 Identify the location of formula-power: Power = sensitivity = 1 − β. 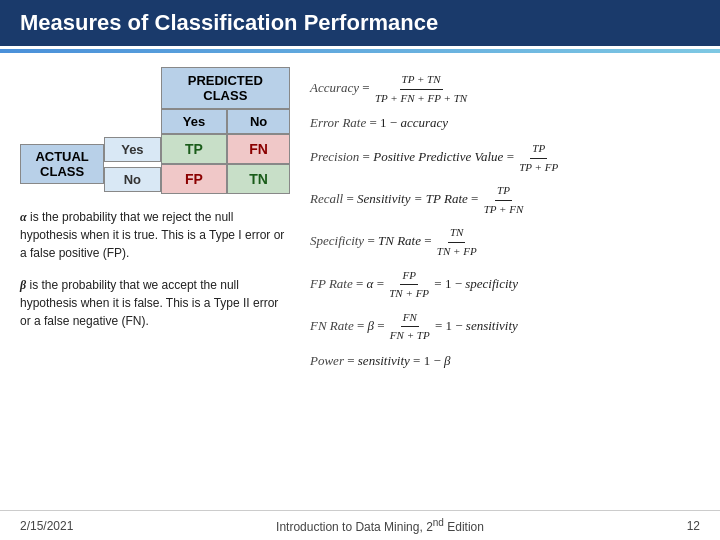
(505, 362).